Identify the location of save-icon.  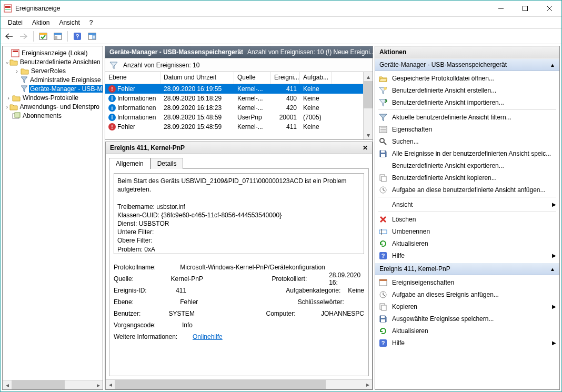
(383, 319).